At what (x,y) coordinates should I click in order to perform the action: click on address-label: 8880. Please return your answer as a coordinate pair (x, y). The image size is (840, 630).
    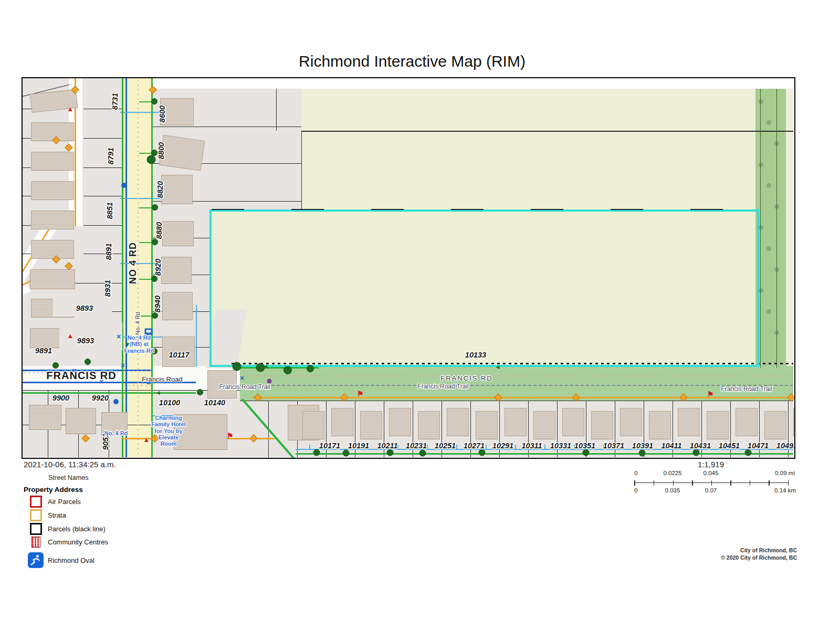
    Looking at the image, I should click on (159, 230).